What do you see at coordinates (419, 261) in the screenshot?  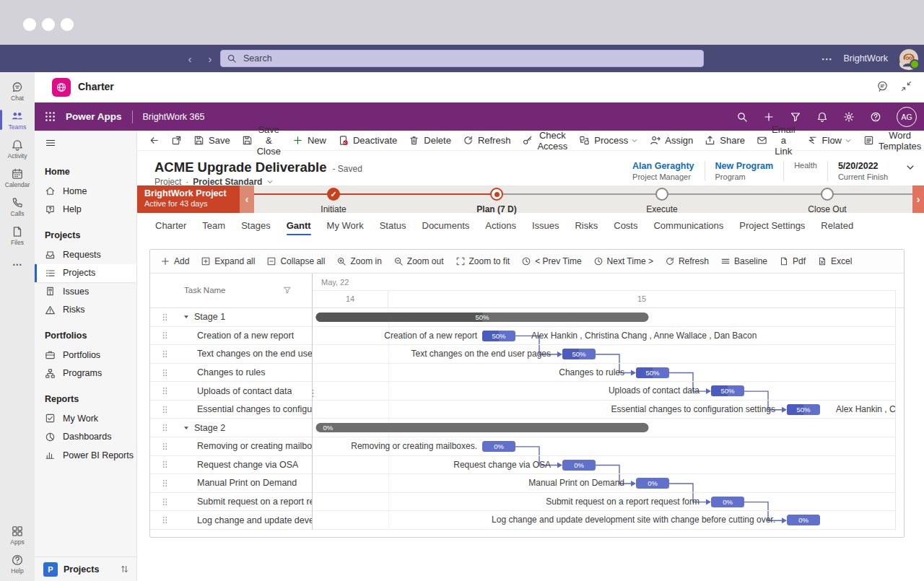 I see `gantt-tool-zoom-out: Zoom out` at bounding box center [419, 261].